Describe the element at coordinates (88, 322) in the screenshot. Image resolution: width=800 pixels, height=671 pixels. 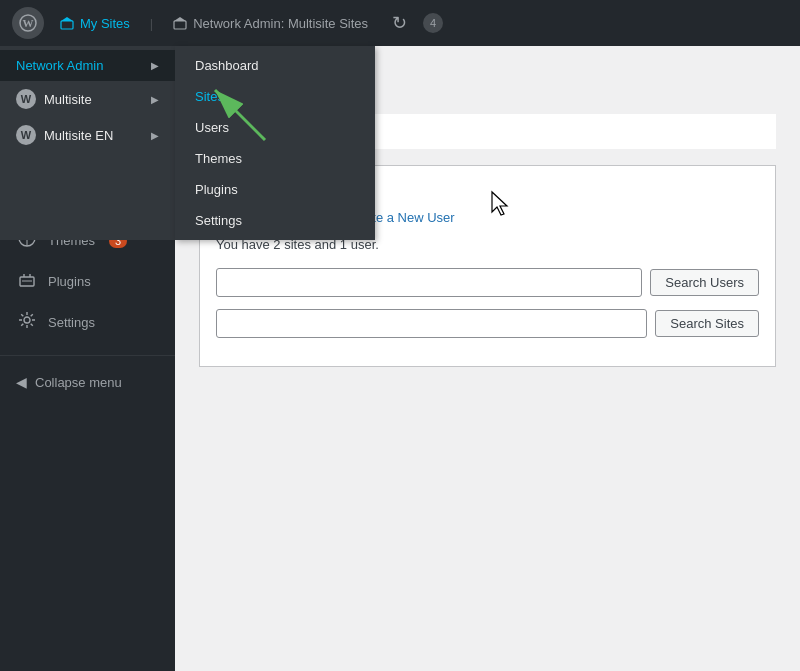
I see `sidebar-item-settings: Settings` at that location.